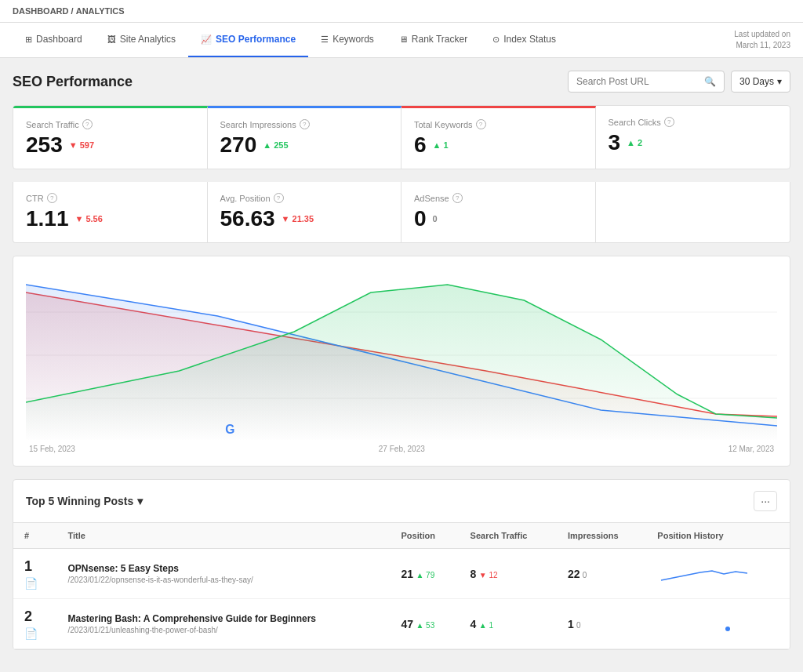 This screenshot has height=672, width=803. Describe the element at coordinates (403, 39) in the screenshot. I see `rank-tracker-icon: 🖥` at that location.